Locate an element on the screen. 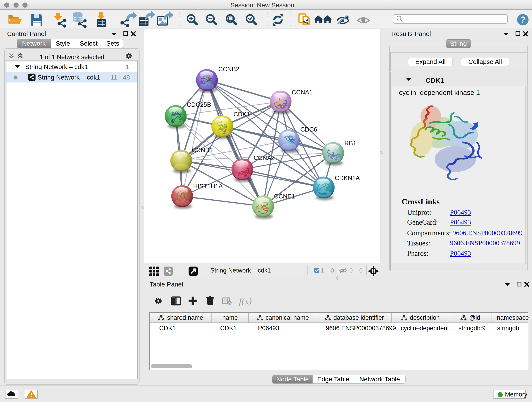  svg-text: RB1 is located at coordinates (350, 143).